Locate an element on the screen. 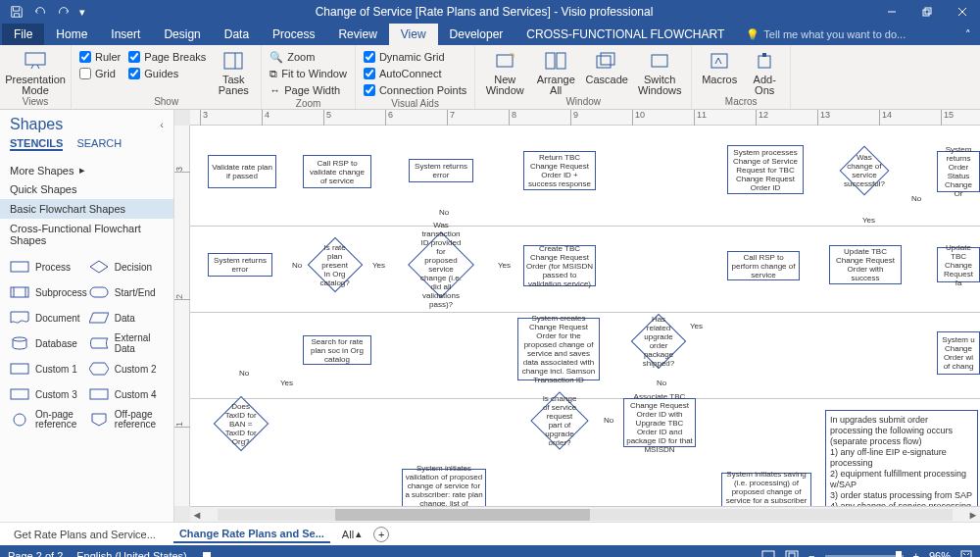 Image resolution: width=980 pixels, height=557 pixels. tab-process: Process is located at coordinates (294, 34).